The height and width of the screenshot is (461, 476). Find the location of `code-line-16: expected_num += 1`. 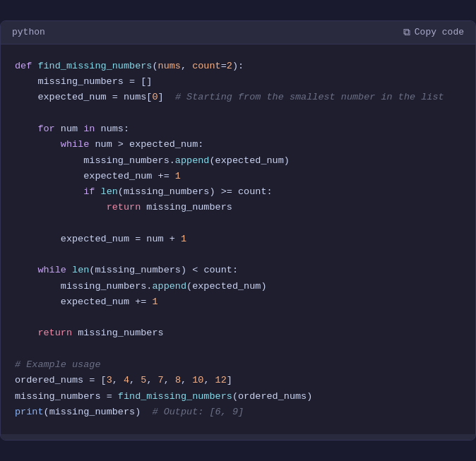

code-line-16: expected_num += 1 is located at coordinates (238, 302).